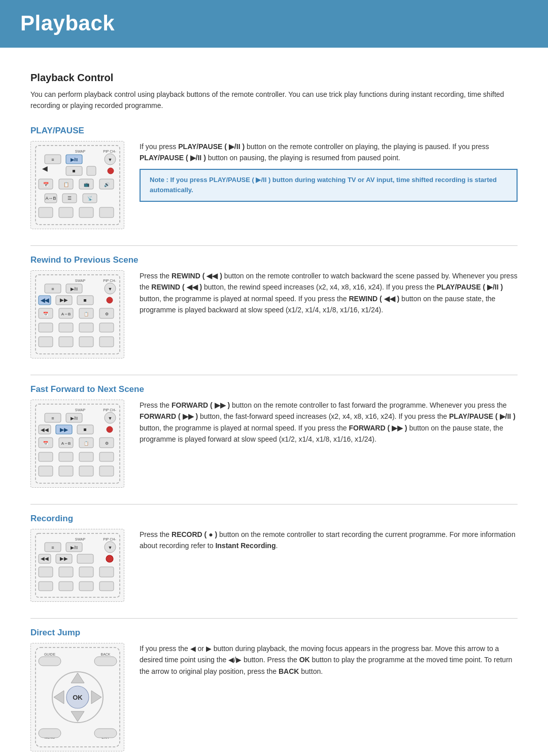 This screenshot has width=548, height=756. I want to click on section-rewind: Rewind to Previous Scene SWAP PIP CH- ≡ …, so click(274, 307).